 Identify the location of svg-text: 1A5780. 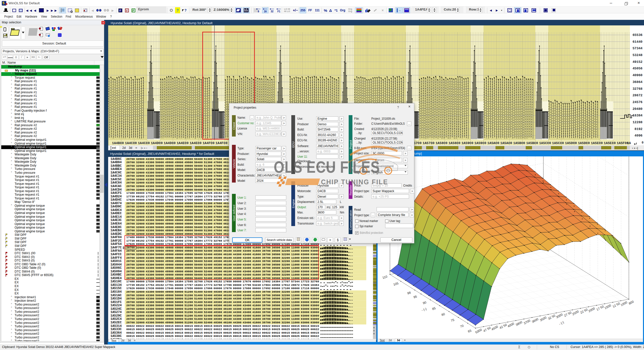
(429, 143).